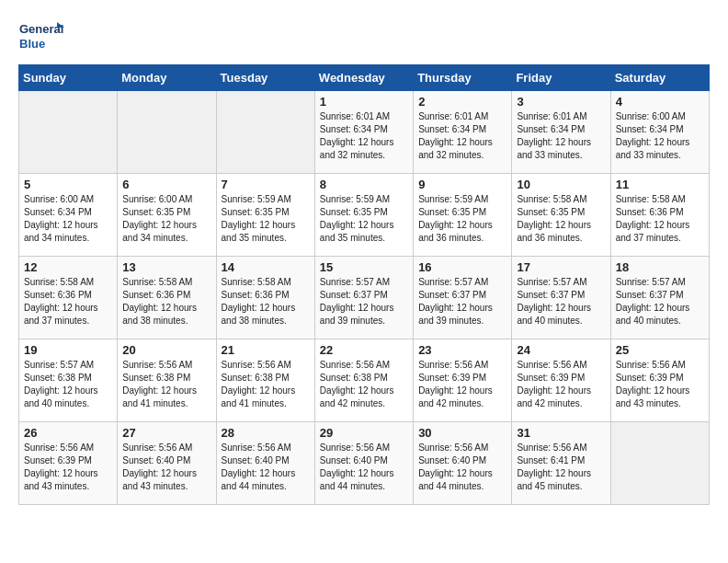 The width and height of the screenshot is (728, 563). I want to click on day-info: Sunrise: 5:57 AM Sunset: 6:38 PM Dayligh…, so click(68, 385).